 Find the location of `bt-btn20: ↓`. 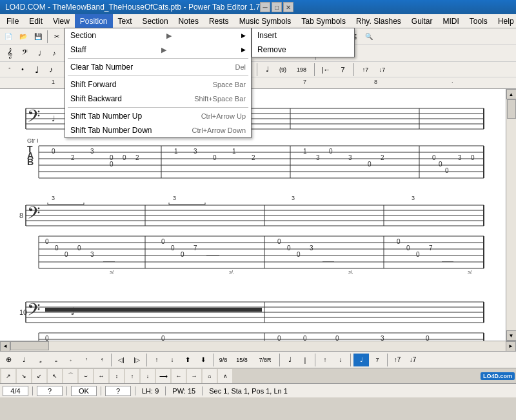

bt-btn20: ↓ is located at coordinates (341, 360).